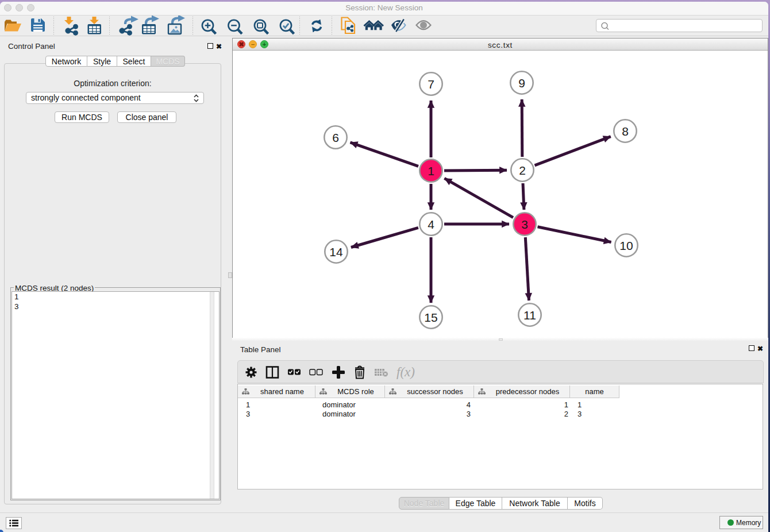 This screenshot has height=532, width=770. Describe the element at coordinates (431, 84) in the screenshot. I see `svg-text: 7` at that location.